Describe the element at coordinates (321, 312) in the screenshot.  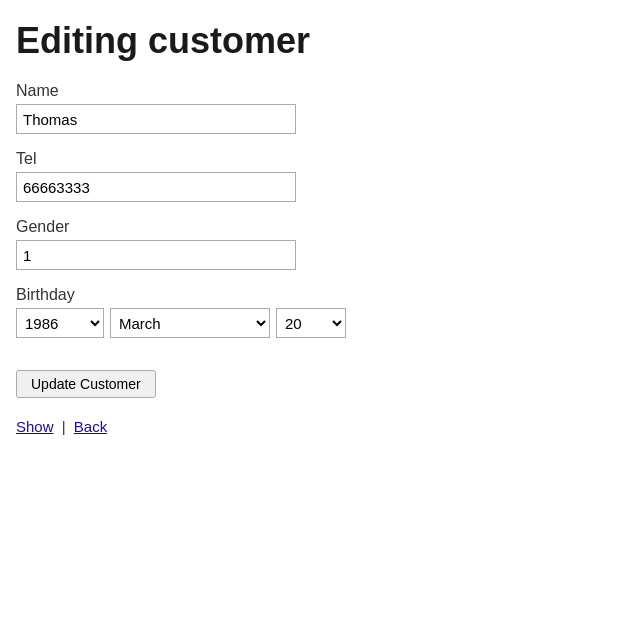
I see `birthday-field-group: Birthday 1984 1985 1986 1987 1988 1989 1…` at that location.